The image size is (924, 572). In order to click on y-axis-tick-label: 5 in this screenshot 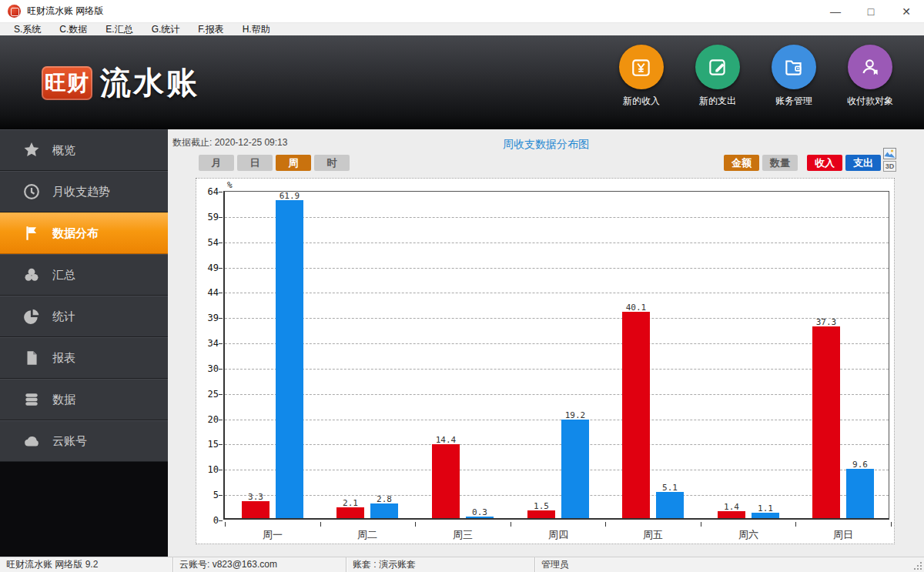, I will do `click(206, 495)`.